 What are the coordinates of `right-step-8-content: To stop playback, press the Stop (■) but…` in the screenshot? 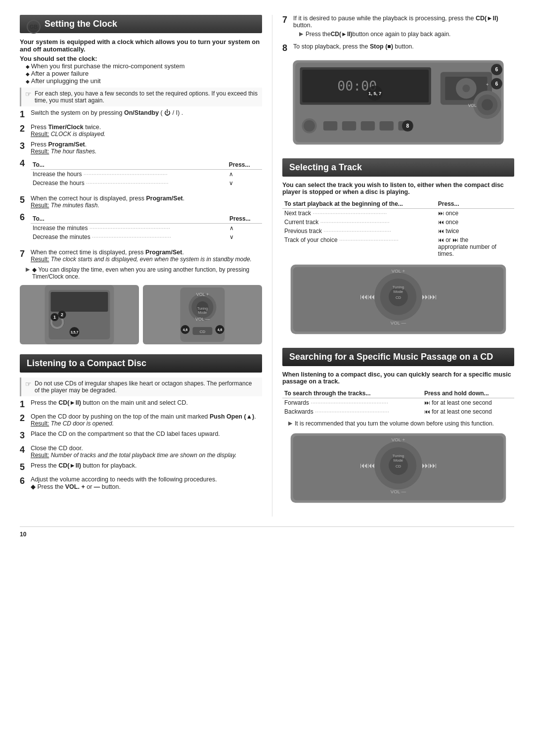 It's located at (403, 47).